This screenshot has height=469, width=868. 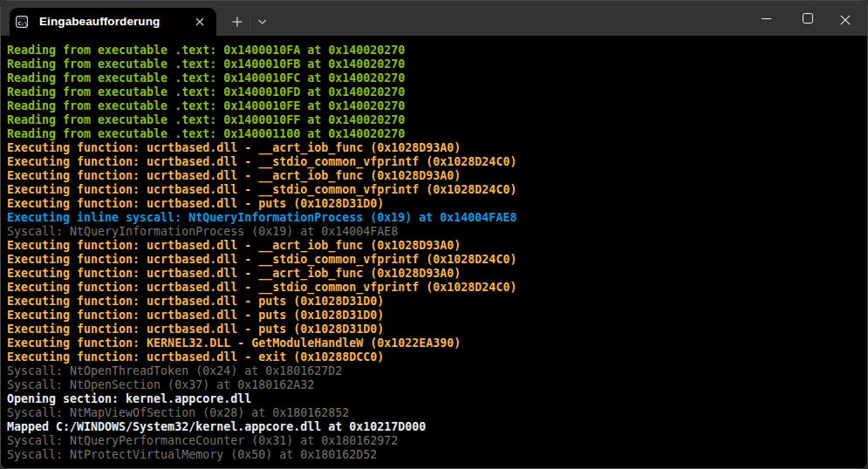 I want to click on terminal-line: Syscall: NtOpenThreadToken (0x24) at 0x1…, so click(x=437, y=371).